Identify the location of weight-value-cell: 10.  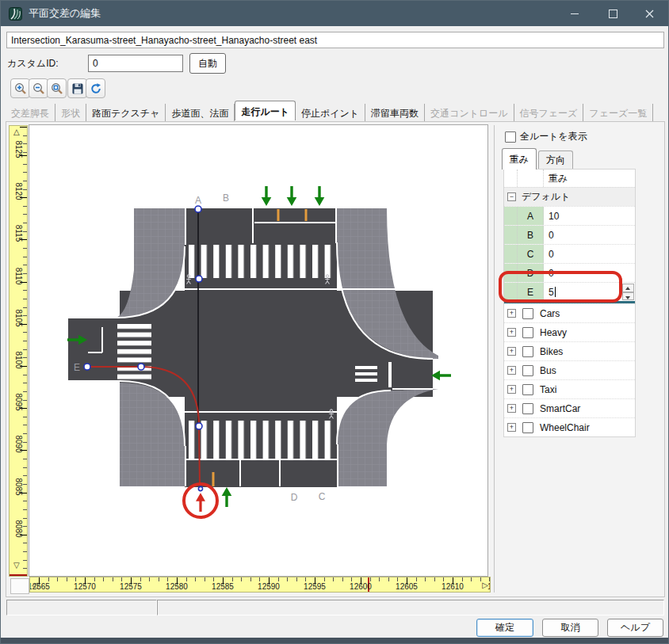
(590, 215).